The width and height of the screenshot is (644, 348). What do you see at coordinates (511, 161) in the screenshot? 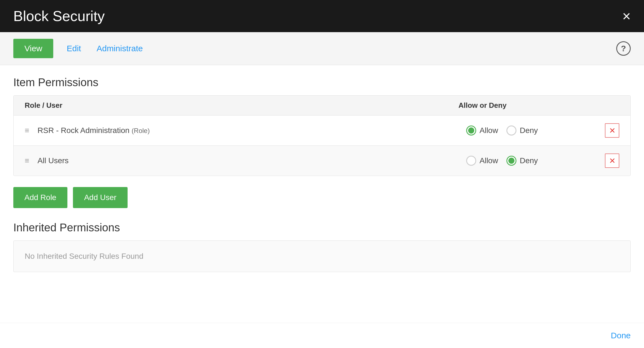
I see `deny-radio-circle-row2` at bounding box center [511, 161].